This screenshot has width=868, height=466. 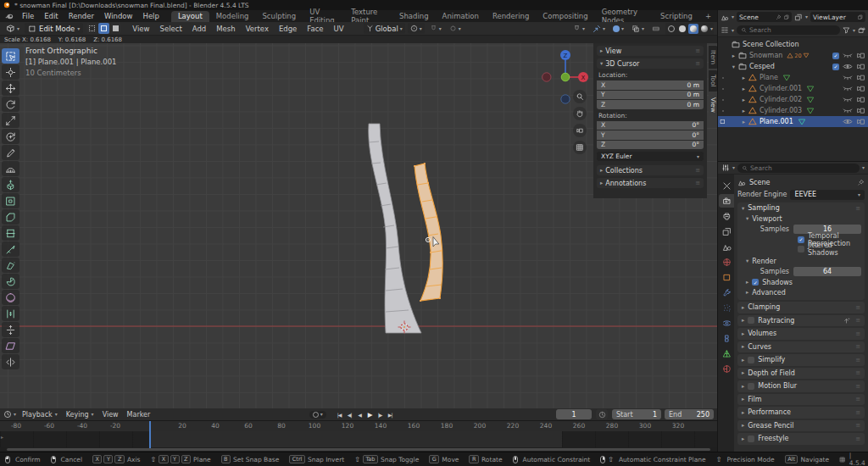 I want to click on timeline-menu-item: View▾, so click(x=110, y=415).